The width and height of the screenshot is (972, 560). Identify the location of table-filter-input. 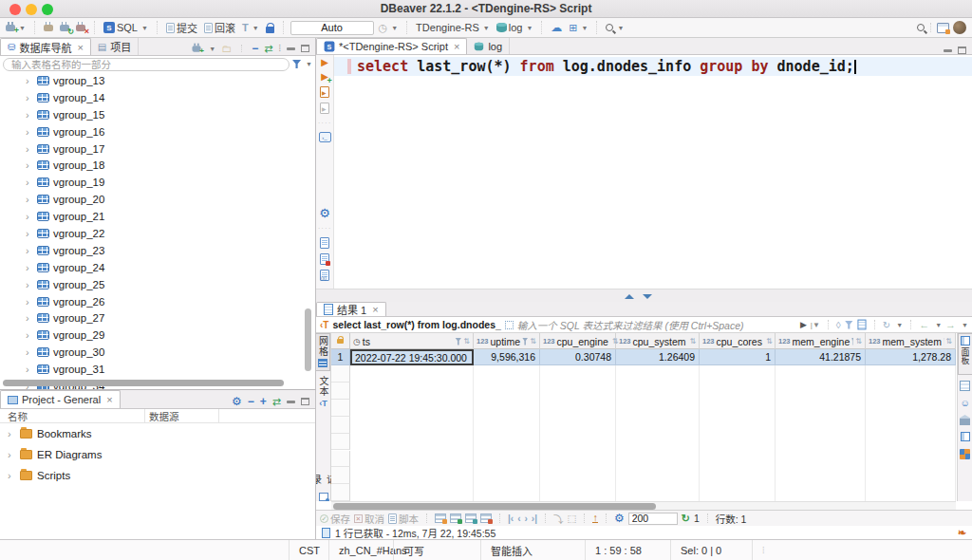
(146, 65).